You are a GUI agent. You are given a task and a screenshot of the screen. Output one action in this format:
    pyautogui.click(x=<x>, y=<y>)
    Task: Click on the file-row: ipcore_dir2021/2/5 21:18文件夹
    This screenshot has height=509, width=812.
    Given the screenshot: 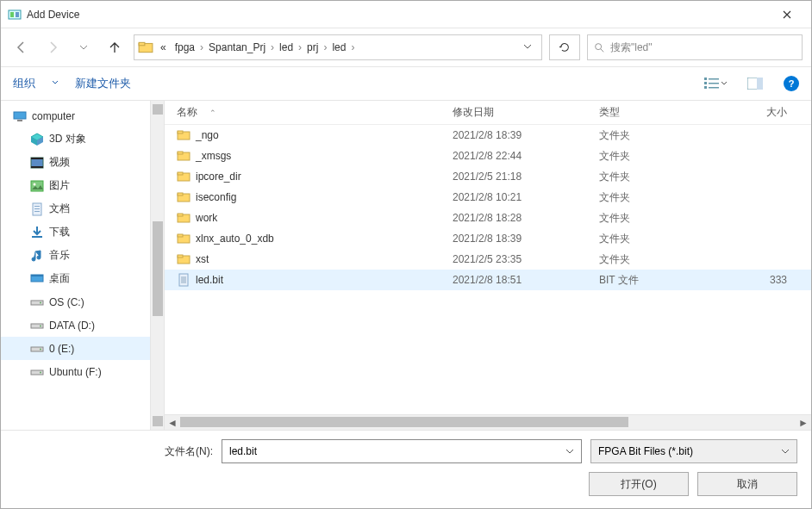 What is the action you would take?
    pyautogui.click(x=488, y=177)
    